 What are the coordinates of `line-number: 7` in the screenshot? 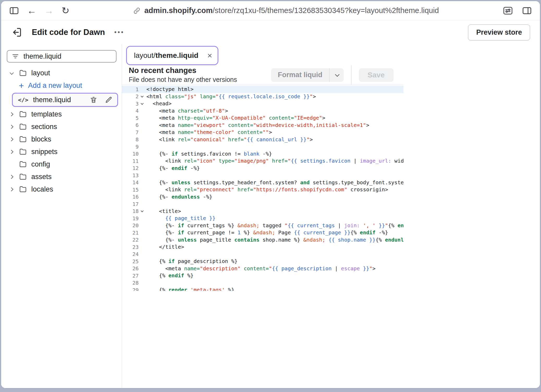 It's located at (133, 132).